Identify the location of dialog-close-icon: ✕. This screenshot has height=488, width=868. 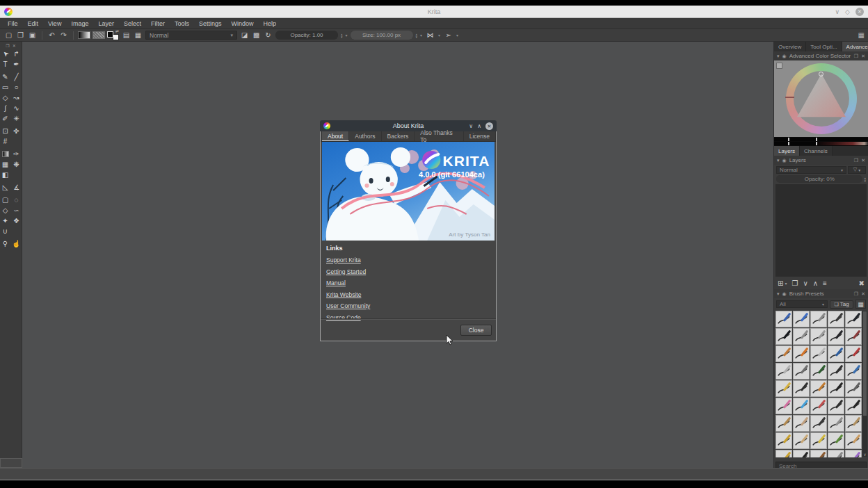
(490, 127).